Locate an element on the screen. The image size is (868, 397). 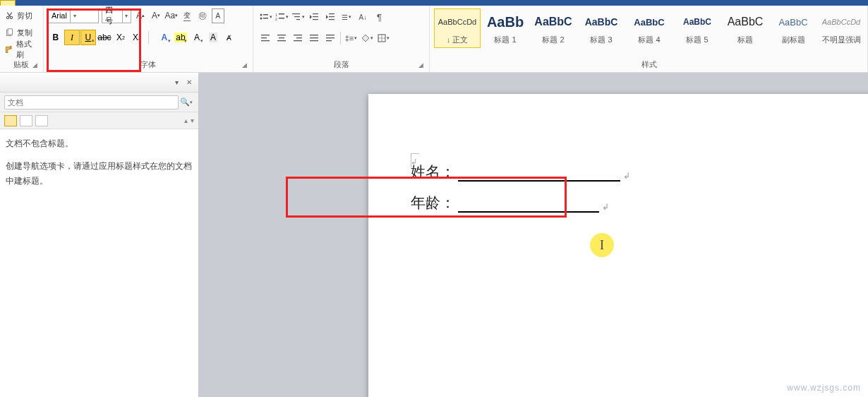
style-item: AaBb标题 1 is located at coordinates (505, 28).